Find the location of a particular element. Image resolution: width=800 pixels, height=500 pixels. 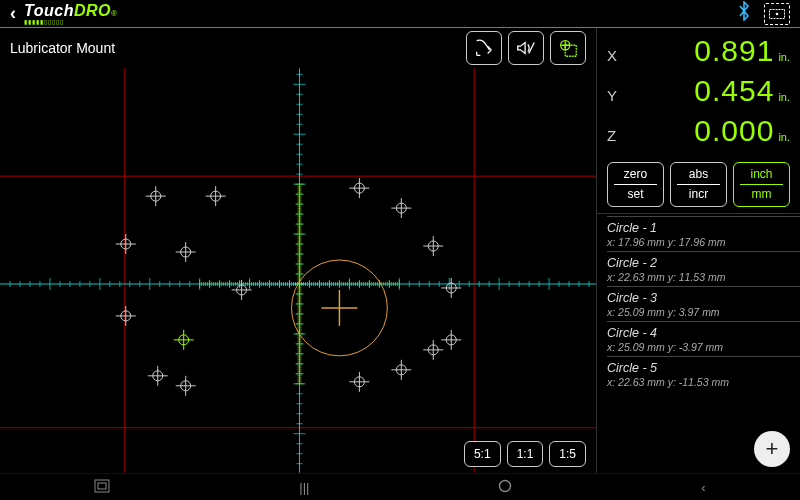

axis-unit-x: in. is located at coordinates (784, 57).